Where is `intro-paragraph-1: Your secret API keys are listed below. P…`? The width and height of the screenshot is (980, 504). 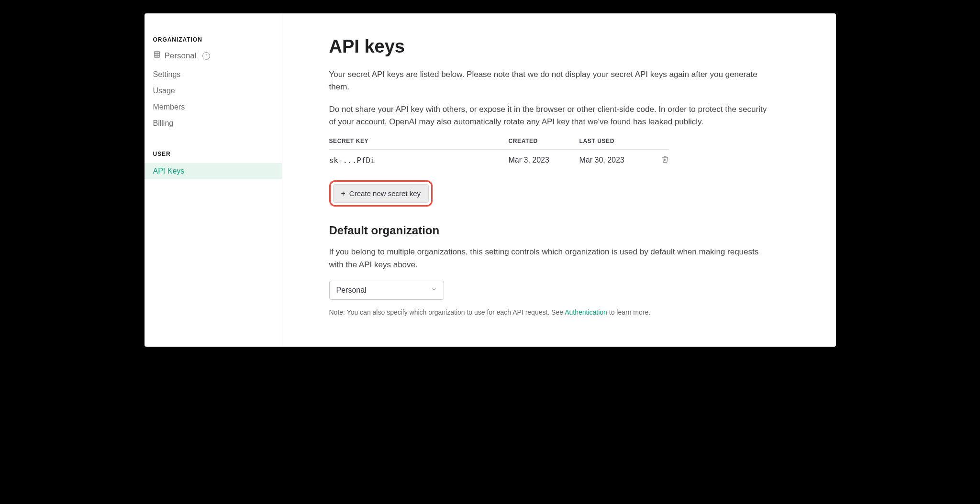
intro-paragraph-1: Your secret API keys are listed below. P… is located at coordinates (549, 81).